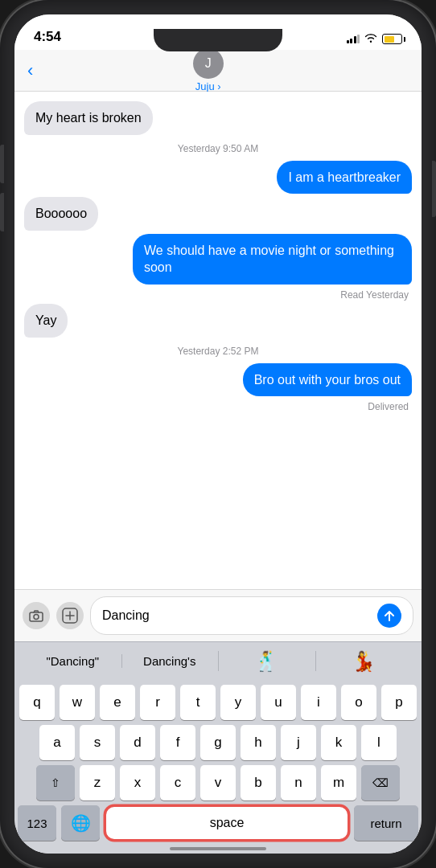 This screenshot has height=868, width=436. Describe the element at coordinates (47, 37) in the screenshot. I see `status-time: 4:54` at that location.